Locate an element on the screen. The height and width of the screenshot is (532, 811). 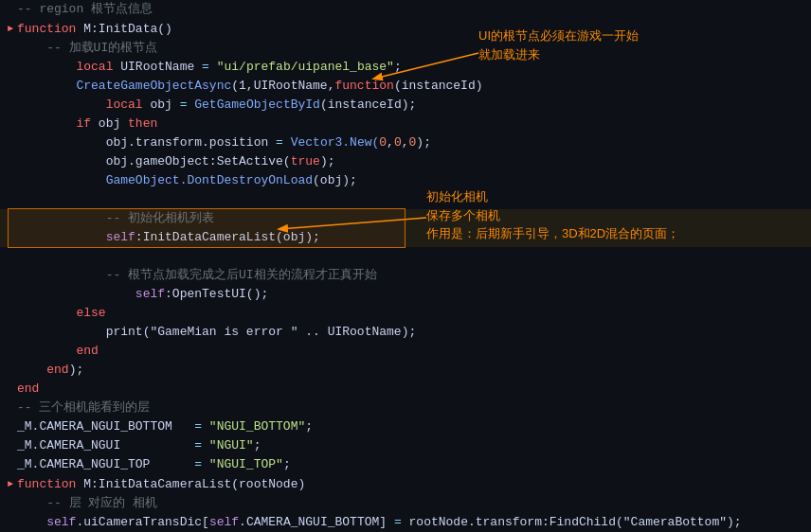
code-token: then is located at coordinates (142, 123).